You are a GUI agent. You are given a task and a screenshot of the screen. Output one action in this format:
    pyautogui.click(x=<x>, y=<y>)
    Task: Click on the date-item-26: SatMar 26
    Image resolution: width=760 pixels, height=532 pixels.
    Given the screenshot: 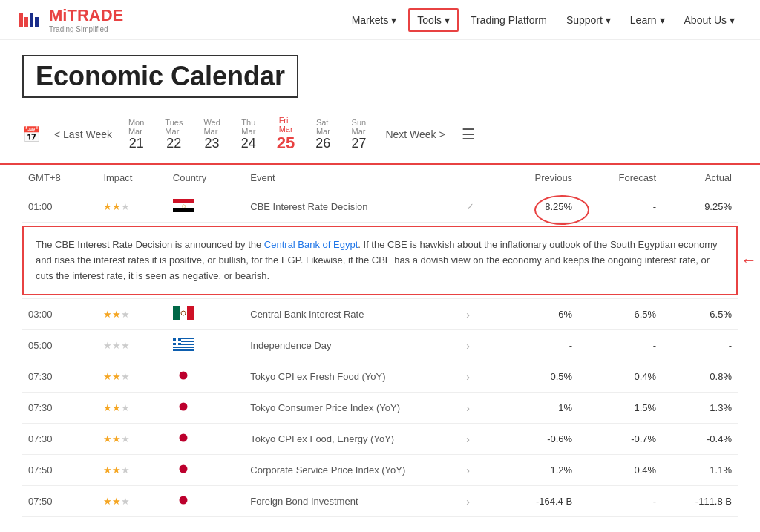 What is the action you would take?
    pyautogui.click(x=323, y=135)
    